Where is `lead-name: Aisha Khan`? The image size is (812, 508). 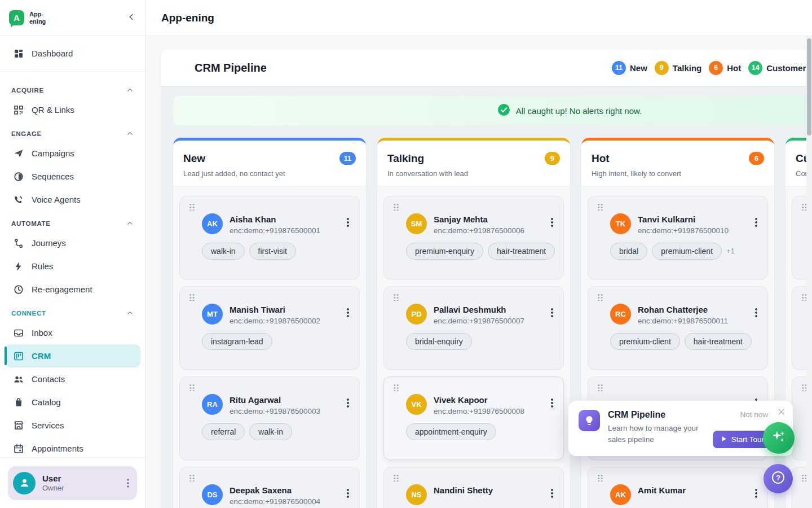 lead-name: Aisha Khan is located at coordinates (275, 219).